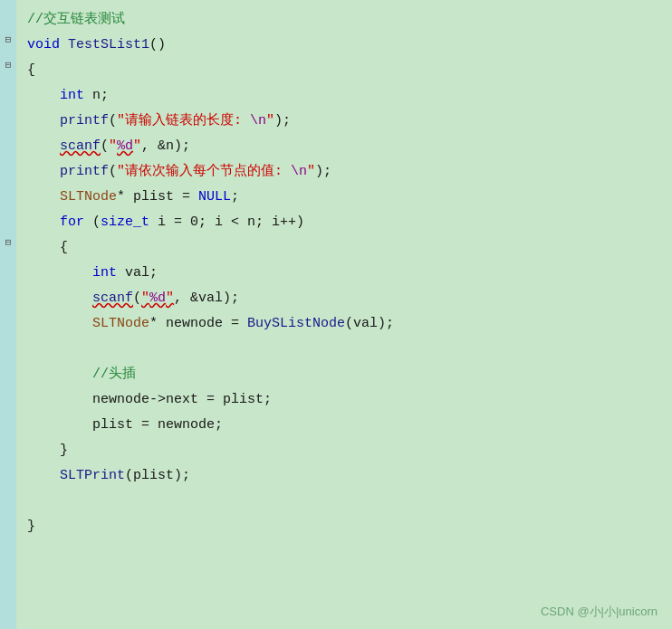 This screenshot has height=629, width=672. I want to click on string-3: "请依次输入每个节点的值: \n", so click(216, 172).